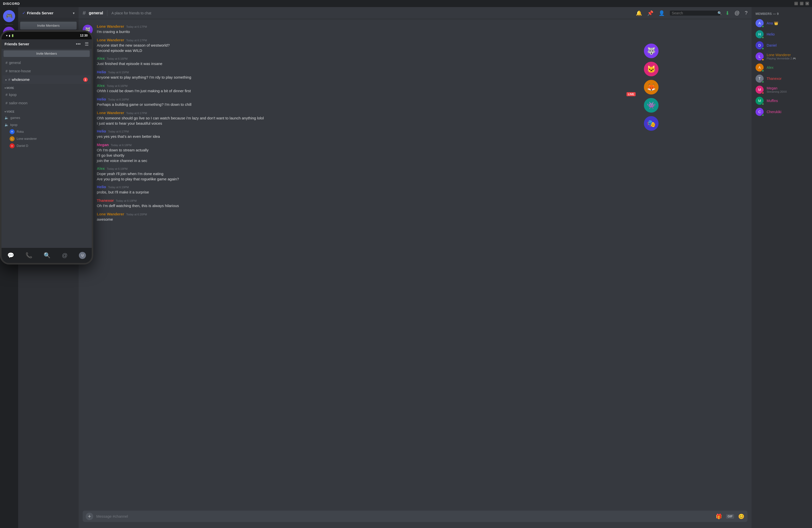 The height and width of the screenshot is (528, 812). I want to click on phone-channel-badge-wholesome: 1, so click(85, 80).